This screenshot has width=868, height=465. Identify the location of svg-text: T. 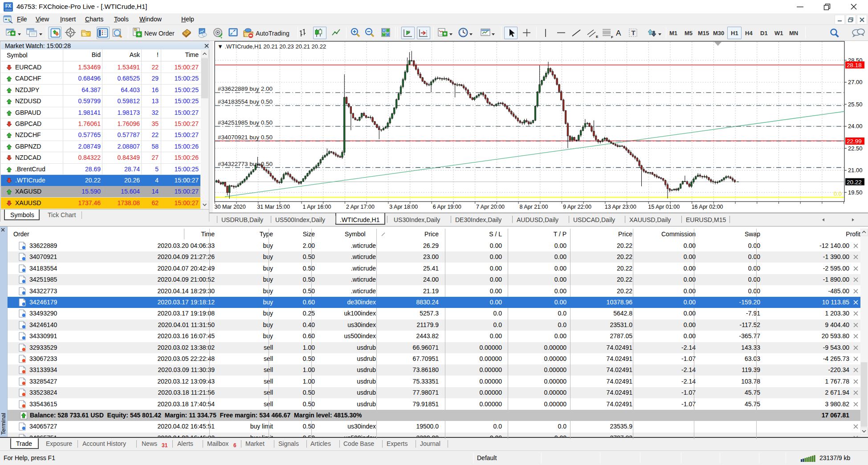
(633, 33).